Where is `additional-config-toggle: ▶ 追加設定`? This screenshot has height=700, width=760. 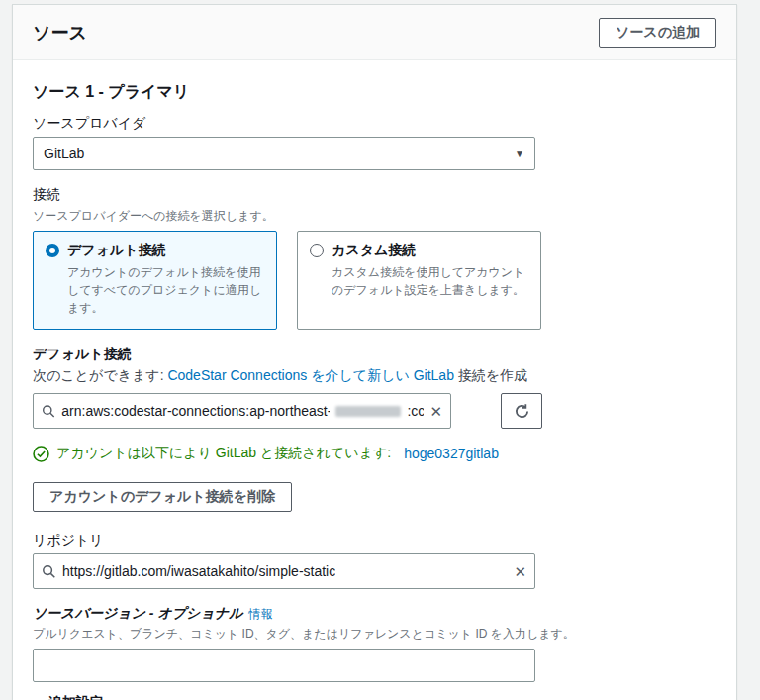
additional-config-toggle: ▶ 追加設定 is located at coordinates (374, 697).